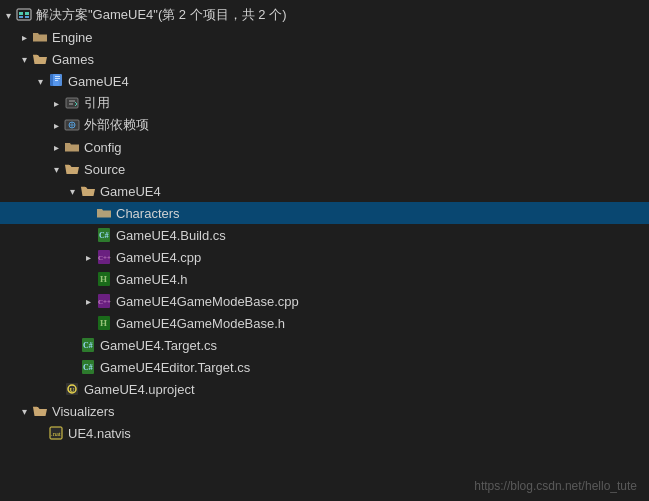  What do you see at coordinates (324, 37) in the screenshot?
I see `tree-item-engine: Engine` at bounding box center [324, 37].